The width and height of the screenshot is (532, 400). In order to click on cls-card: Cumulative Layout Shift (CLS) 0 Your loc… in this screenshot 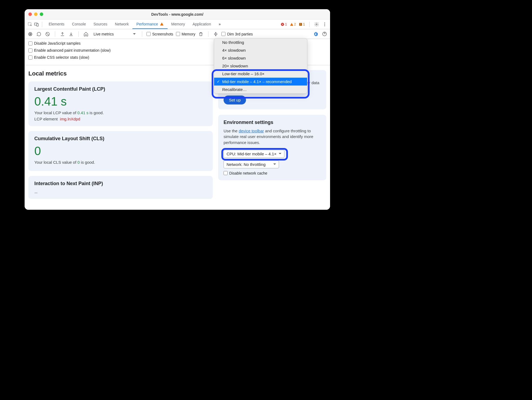, I will do `click(121, 151)`.